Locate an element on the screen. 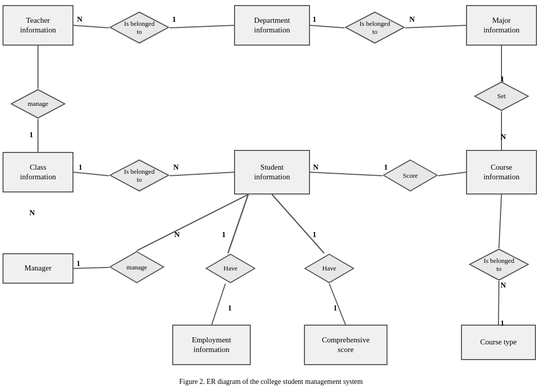 The image size is (542, 392). label-n1: N is located at coordinates (80, 19).